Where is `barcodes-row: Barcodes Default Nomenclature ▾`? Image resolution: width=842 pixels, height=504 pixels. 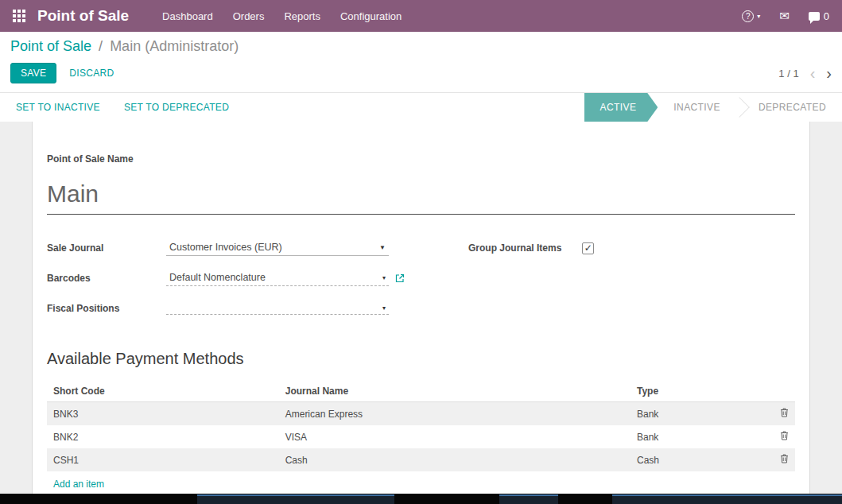 barcodes-row: Barcodes Default Nomenclature ▾ is located at coordinates (226, 278).